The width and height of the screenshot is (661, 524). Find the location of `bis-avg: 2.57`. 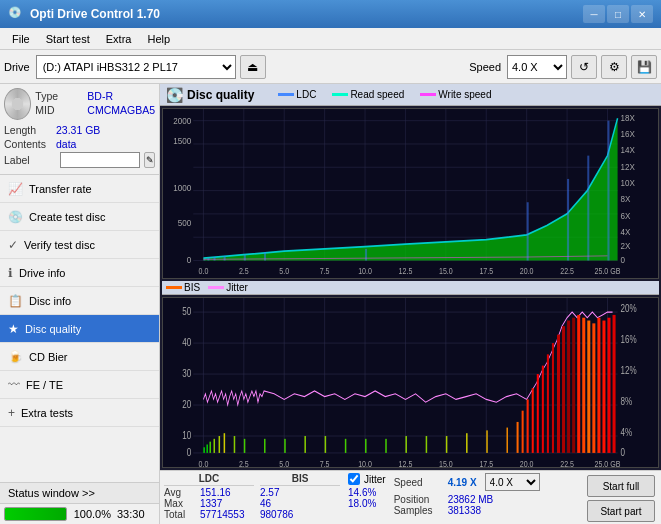

bis-avg: 2.57 is located at coordinates (270, 492).